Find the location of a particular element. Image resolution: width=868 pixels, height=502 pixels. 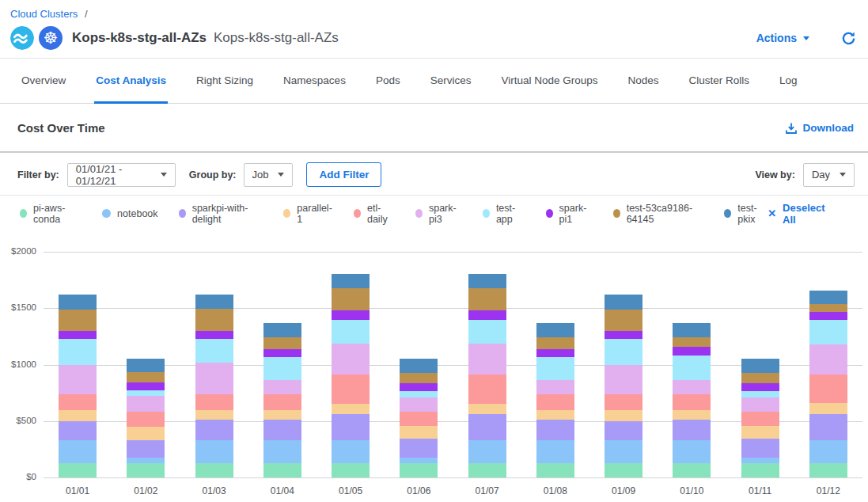

tab-cluster-rolls: Cluster Rolls is located at coordinates (720, 81).